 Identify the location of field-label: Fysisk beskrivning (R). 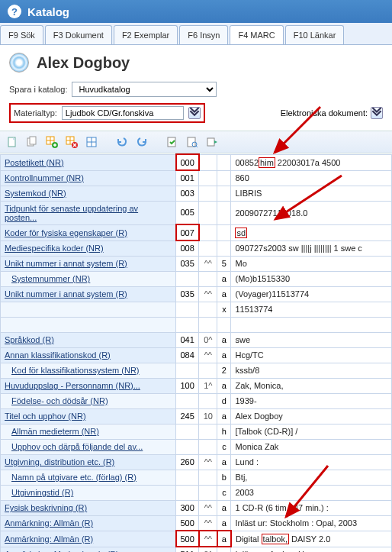
(88, 508).